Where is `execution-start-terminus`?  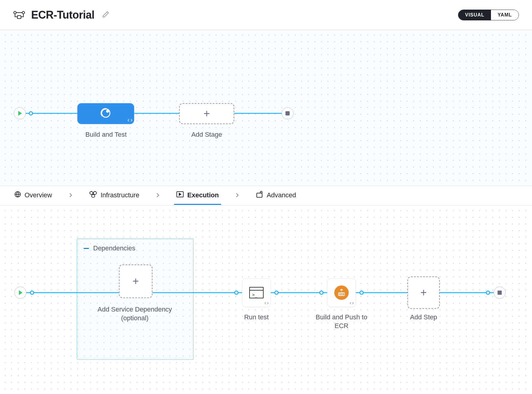 execution-start-terminus is located at coordinates (20, 293).